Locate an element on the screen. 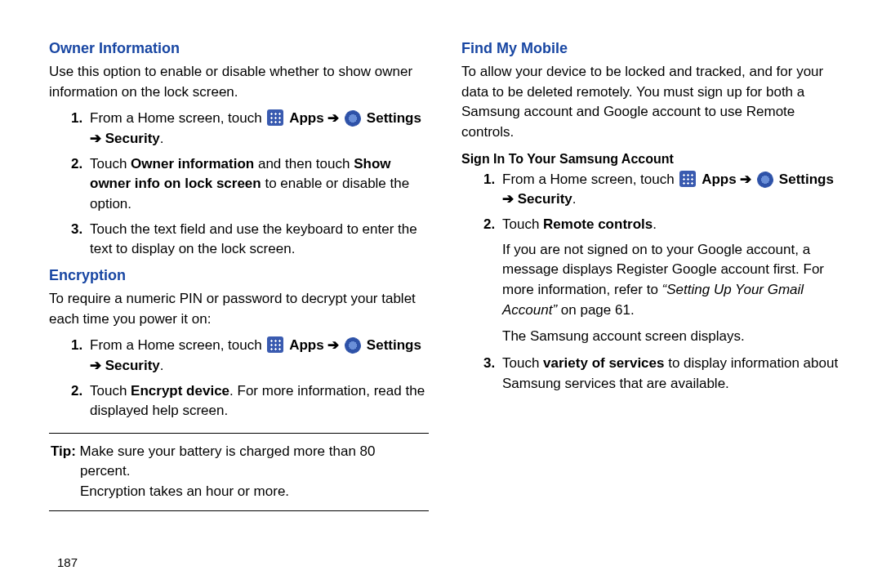 The height and width of the screenshot is (588, 882). owner-steps: From a Home screen, touch Apps ➔ Setting… is located at coordinates (238, 184).